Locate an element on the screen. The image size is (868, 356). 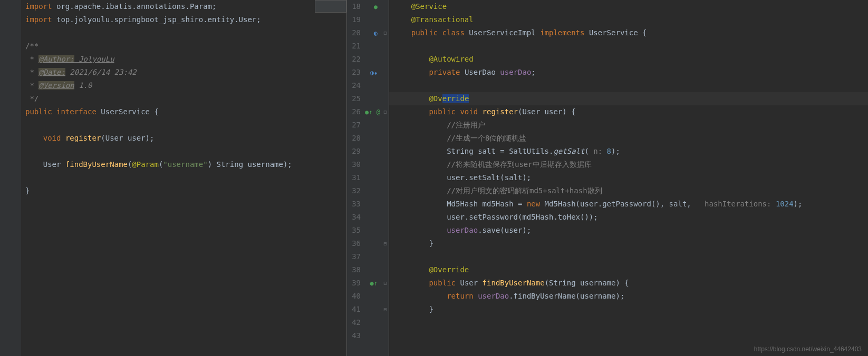
code-line: //注册用户 is located at coordinates (631, 125).